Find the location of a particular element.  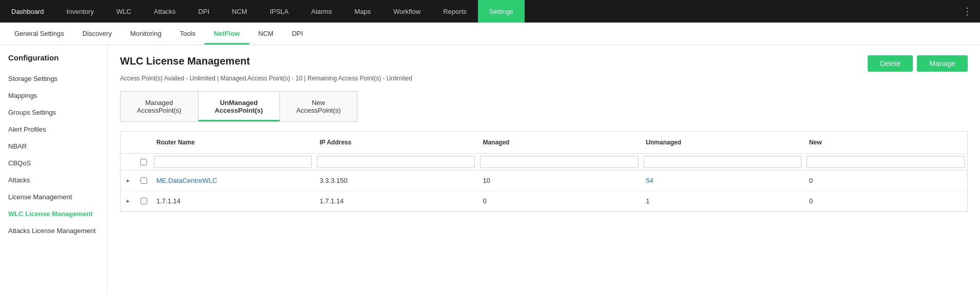

nav-item-inventory: Inventory is located at coordinates (80, 11).